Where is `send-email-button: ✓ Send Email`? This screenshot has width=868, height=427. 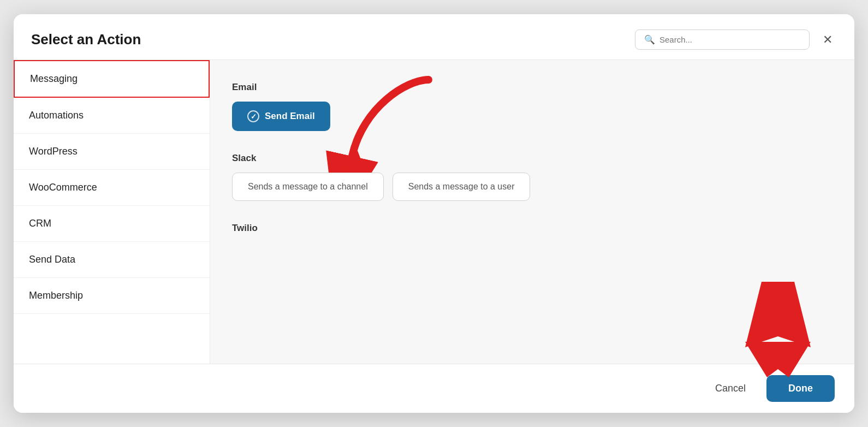 send-email-button: ✓ Send Email is located at coordinates (281, 116).